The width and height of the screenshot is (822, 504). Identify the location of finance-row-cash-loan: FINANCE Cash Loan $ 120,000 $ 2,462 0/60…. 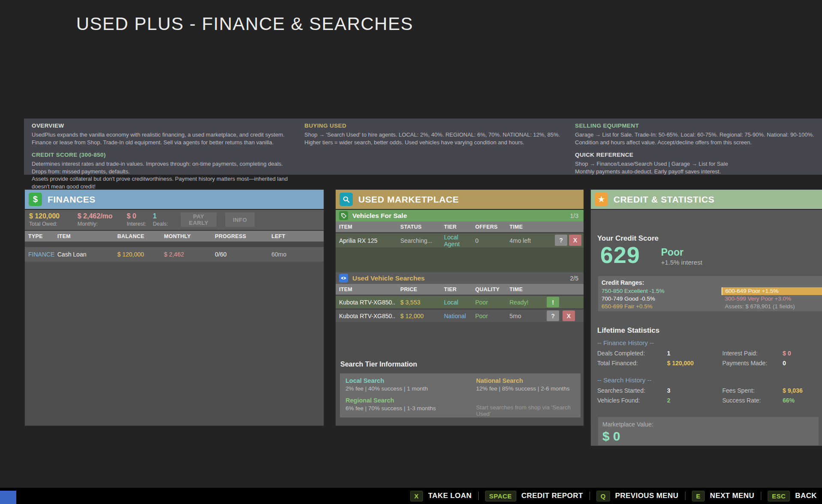
(174, 254).